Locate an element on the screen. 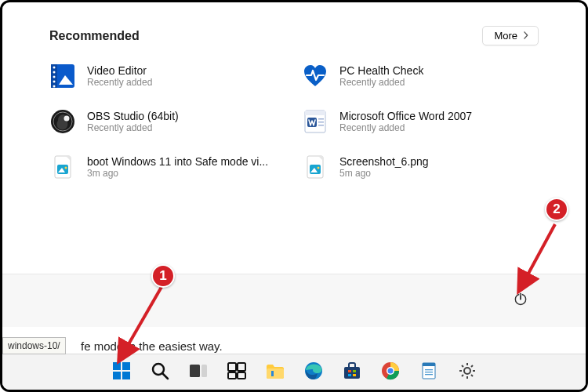 This screenshot has width=588, height=392. taskbar-file-explorer-button is located at coordinates (275, 372).